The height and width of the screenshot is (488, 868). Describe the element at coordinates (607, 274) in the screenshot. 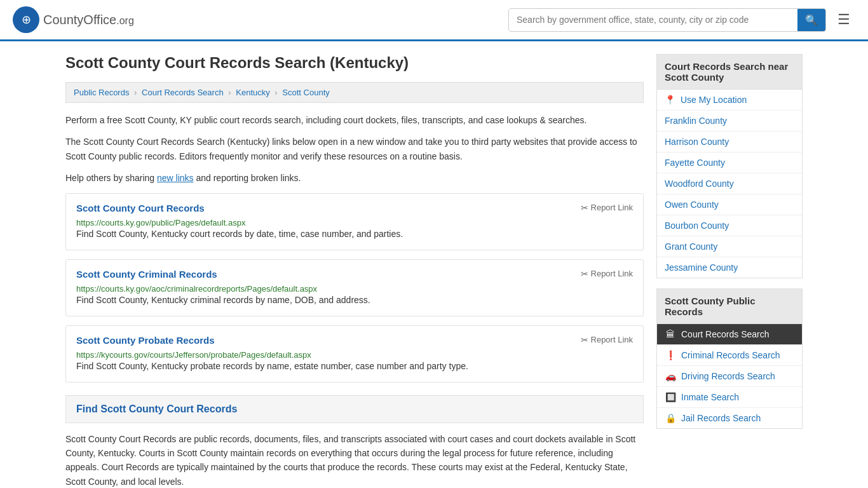

I see `report-link-btn-1: ✂ Report Link` at that location.